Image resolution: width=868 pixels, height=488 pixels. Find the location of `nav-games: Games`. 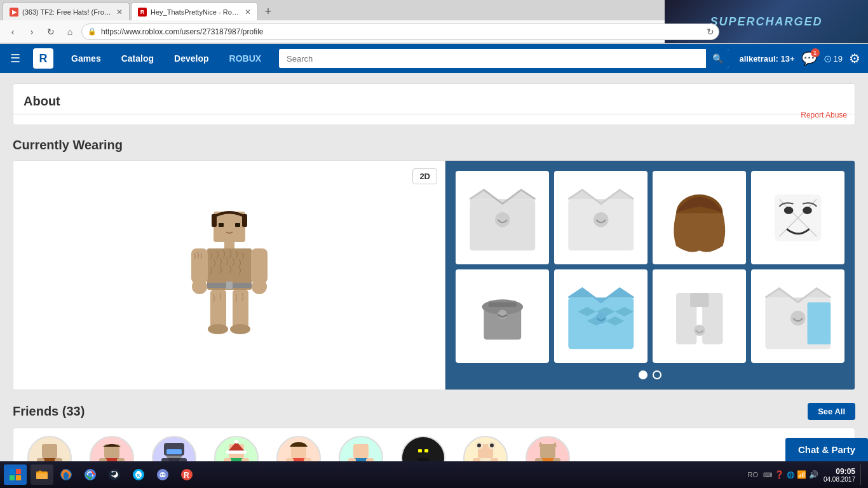

nav-games: Games is located at coordinates (86, 58).